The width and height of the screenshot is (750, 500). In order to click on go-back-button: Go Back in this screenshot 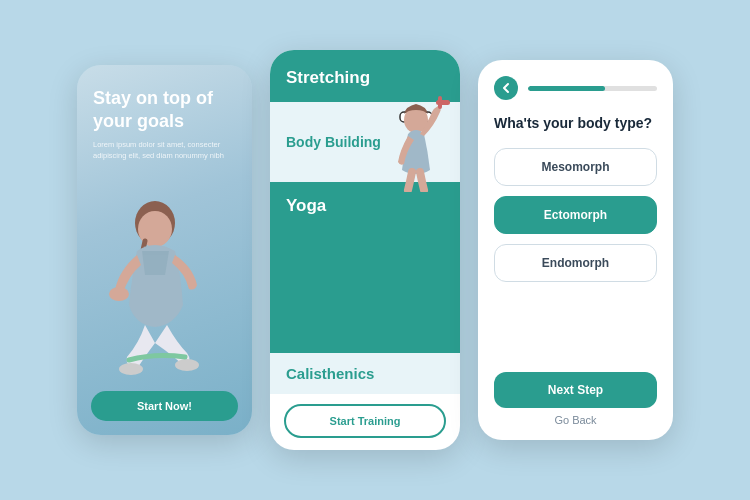, I will do `click(576, 420)`.